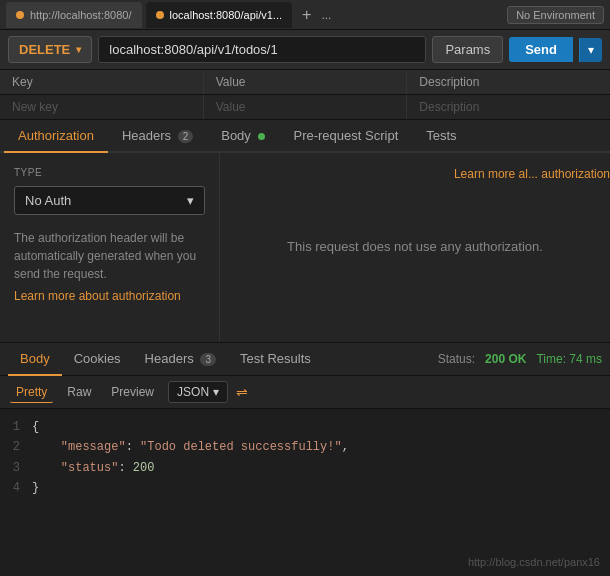 The image size is (610, 576). What do you see at coordinates (50, 50) in the screenshot?
I see `method-selector: DELETE ▾` at bounding box center [50, 50].